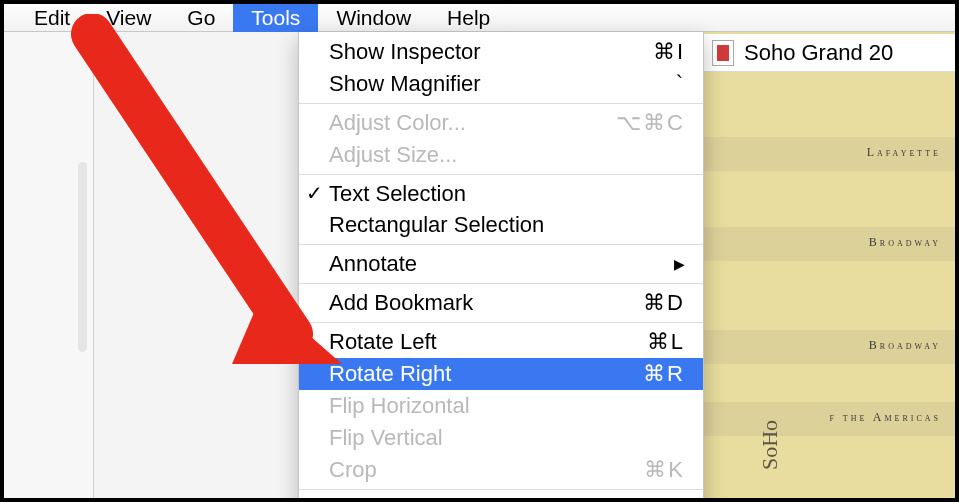 This screenshot has height=502, width=959. What do you see at coordinates (501, 303) in the screenshot?
I see `menu-add-bookmark: Add Bookmark⌘D` at bounding box center [501, 303].